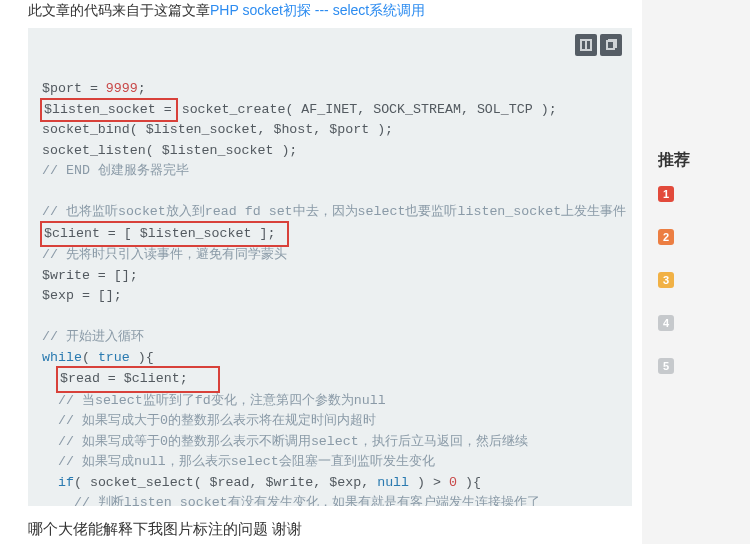  What do you see at coordinates (307, 500) in the screenshot?
I see `code-comment: // 判断listen_socket有没有发生变化，如果有就是有客户端发生连接操…` at bounding box center [307, 500].